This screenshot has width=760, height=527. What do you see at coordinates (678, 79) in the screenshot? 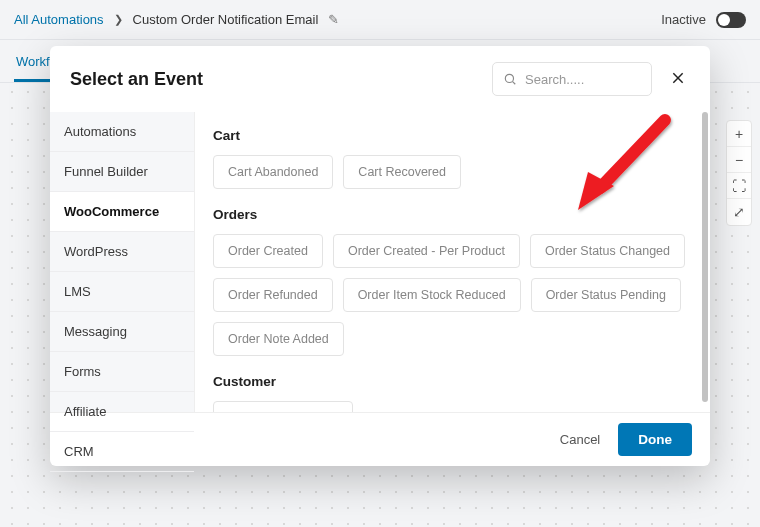
I see `close-button` at bounding box center [678, 79].